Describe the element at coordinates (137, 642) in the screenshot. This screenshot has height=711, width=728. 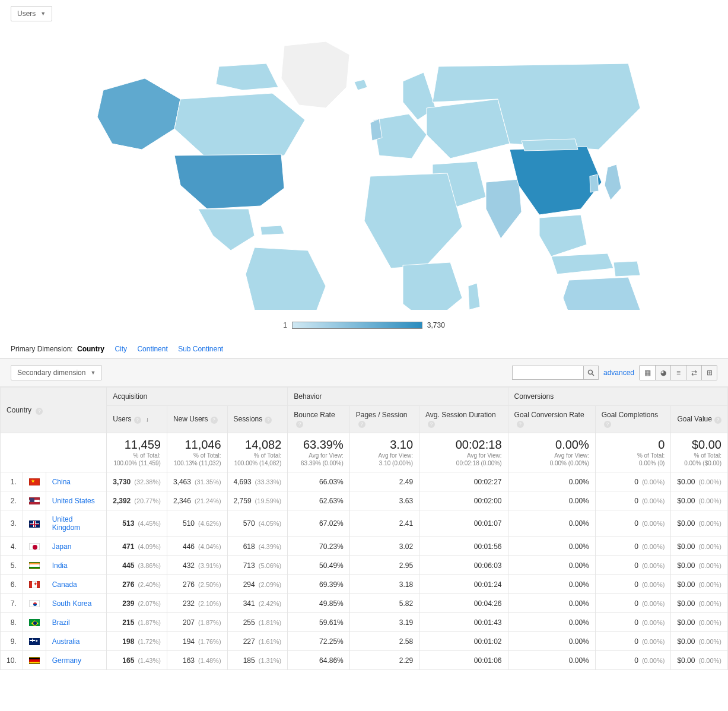
I see `users-cell: 198(1.72%)` at that location.